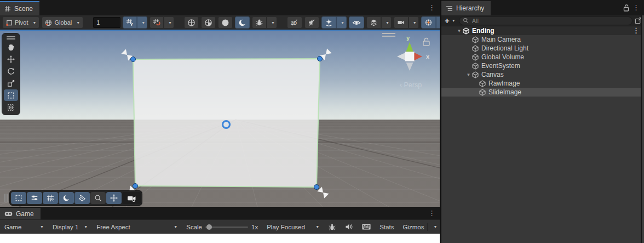 The image size is (644, 243). What do you see at coordinates (130, 22) in the screenshot?
I see `grid-snap-y-toggle: Y` at bounding box center [130, 22].